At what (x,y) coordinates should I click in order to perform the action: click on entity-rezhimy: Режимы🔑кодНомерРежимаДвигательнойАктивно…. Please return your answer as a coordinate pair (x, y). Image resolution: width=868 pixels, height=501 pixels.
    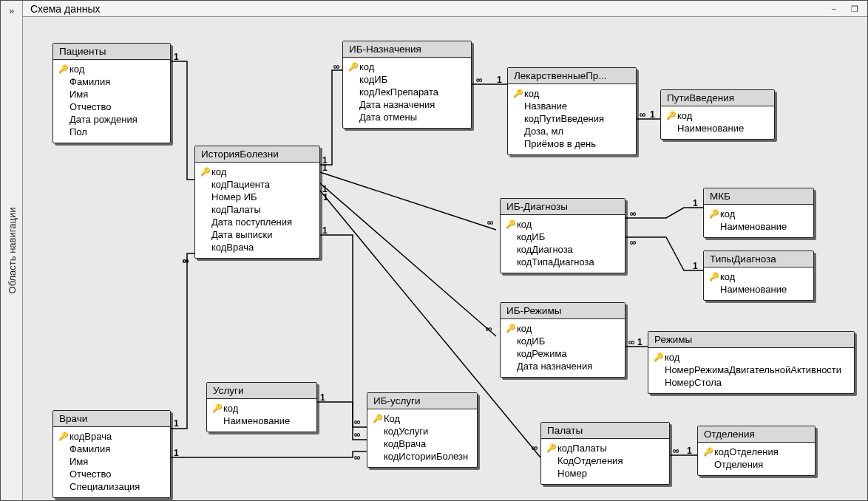
    Looking at the image, I should click on (751, 362).